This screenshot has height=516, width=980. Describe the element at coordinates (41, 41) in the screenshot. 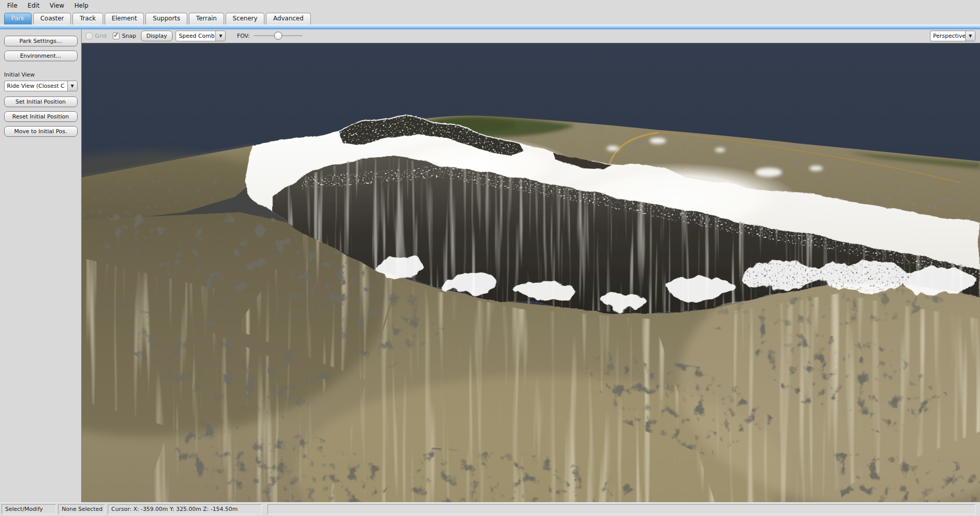

I see `park-settings-button: Park Settings...` at that location.